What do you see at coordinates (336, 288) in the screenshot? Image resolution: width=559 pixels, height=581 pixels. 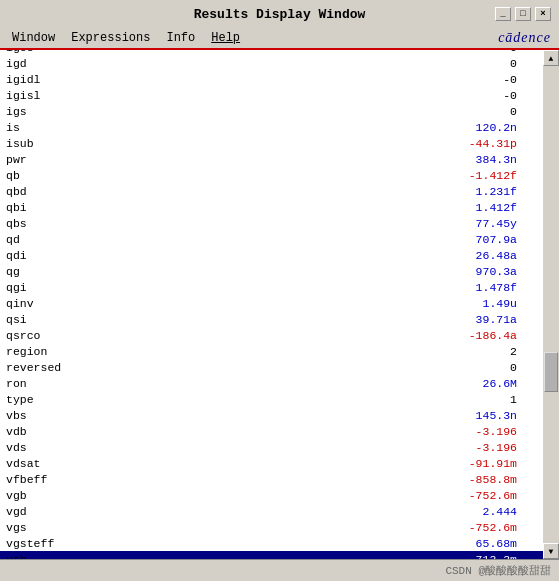 I see `row-value: 1.478f` at bounding box center [336, 288].